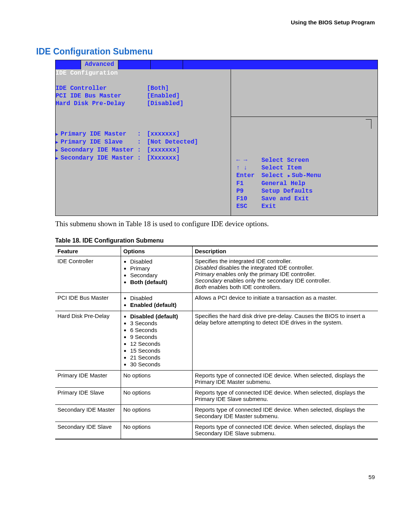 This screenshot has height=532, width=411. I want to click on bios-drive-row: Primary IDE Master :[xxxxxxx], so click(143, 134).